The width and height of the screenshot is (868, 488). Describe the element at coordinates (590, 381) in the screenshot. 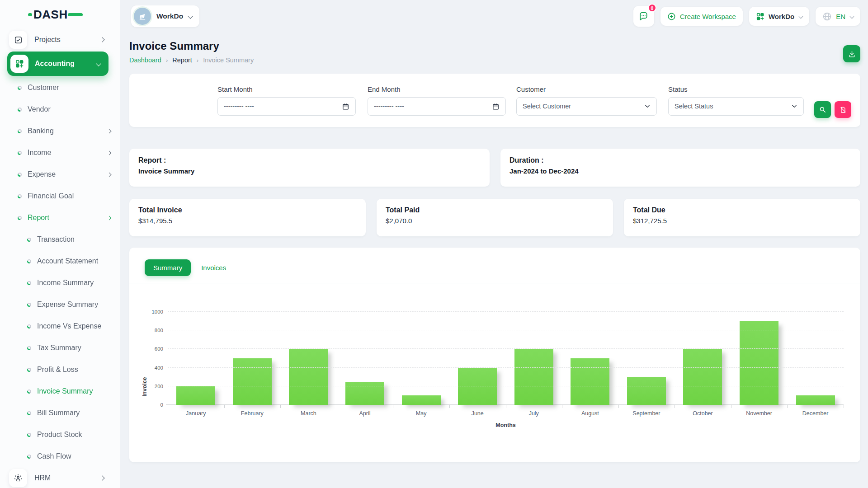

I see `bar-august` at that location.